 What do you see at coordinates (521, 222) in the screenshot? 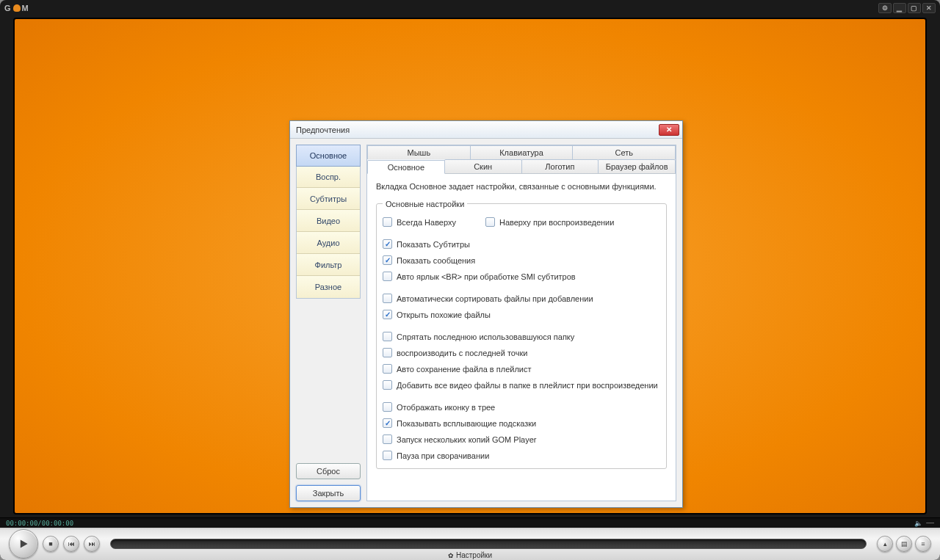
I see `checkbox-row-0: Всегда НаверхуНаверху при воспроизведени…` at bounding box center [521, 222].